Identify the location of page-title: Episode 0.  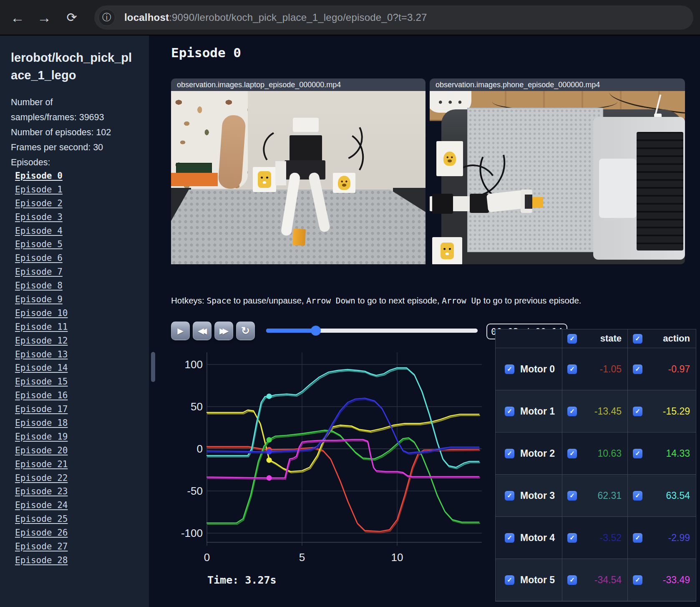
(206, 53).